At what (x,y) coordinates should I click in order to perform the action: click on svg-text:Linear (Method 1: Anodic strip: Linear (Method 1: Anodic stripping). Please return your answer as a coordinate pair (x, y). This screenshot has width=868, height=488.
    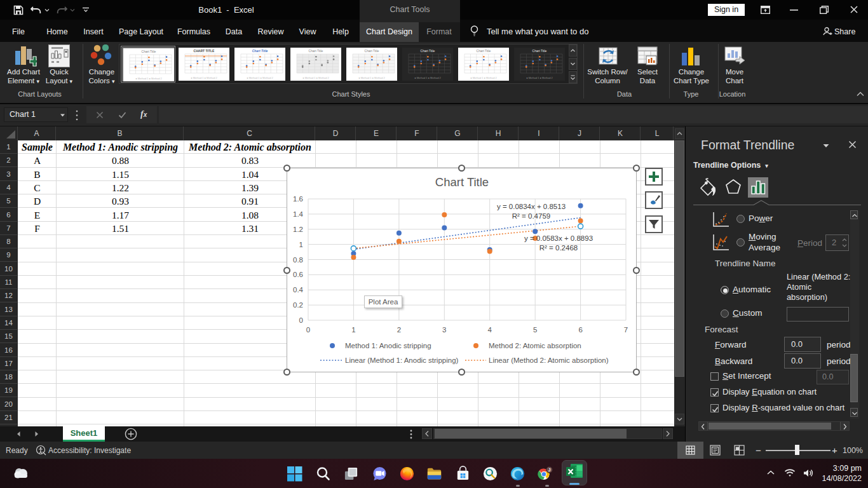
    Looking at the image, I should click on (402, 360).